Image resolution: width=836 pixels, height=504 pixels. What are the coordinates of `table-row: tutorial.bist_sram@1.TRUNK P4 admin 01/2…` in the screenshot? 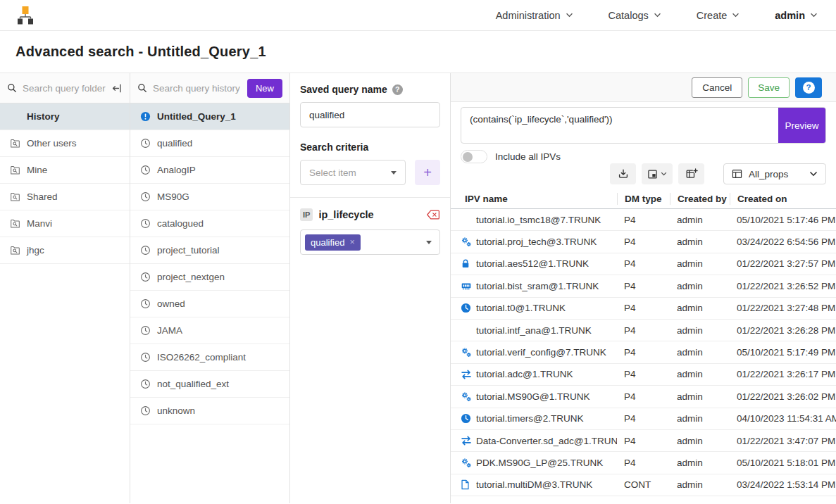 It's located at (644, 286).